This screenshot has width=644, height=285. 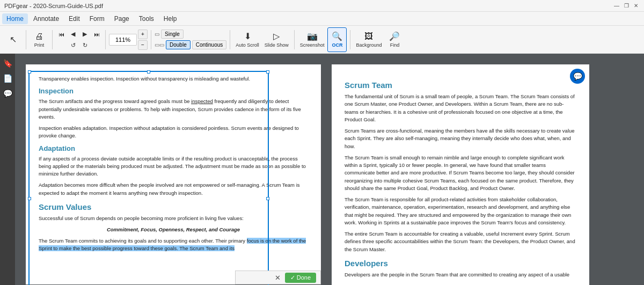 What do you see at coordinates (202, 101) in the screenshot?
I see `inspected-text: inspected` at bounding box center [202, 101].